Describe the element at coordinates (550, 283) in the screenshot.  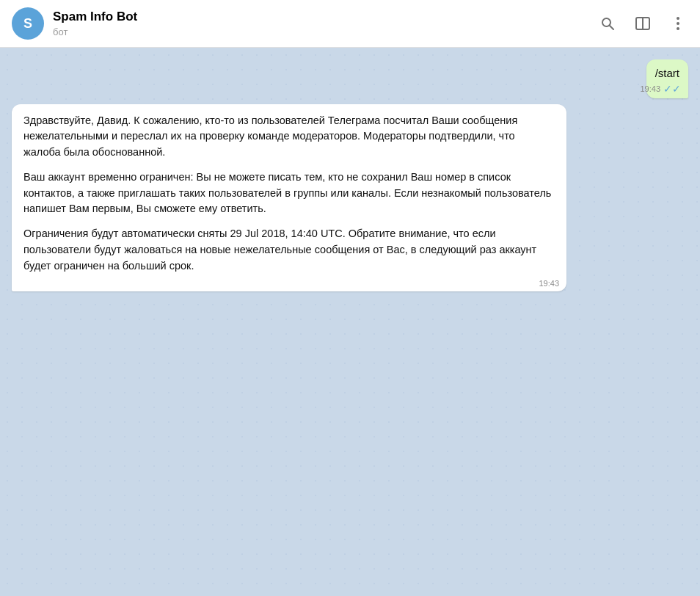
I see `incoming-time: 19:43` at that location.